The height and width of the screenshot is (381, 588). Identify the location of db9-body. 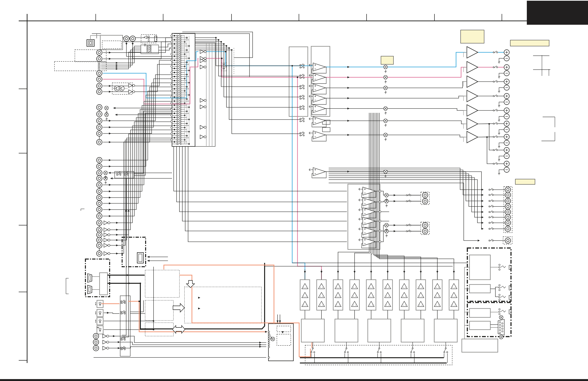
(501, 327).